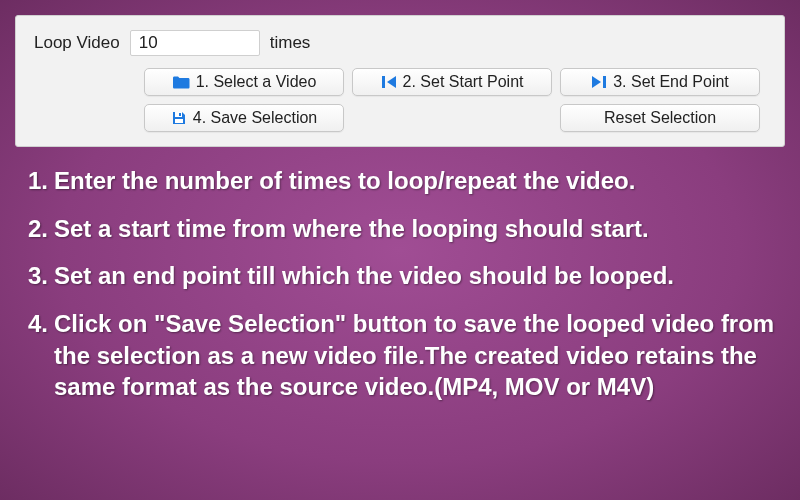  What do you see at coordinates (244, 82) in the screenshot?
I see `select-video-button: 1. Select a Video` at bounding box center [244, 82].